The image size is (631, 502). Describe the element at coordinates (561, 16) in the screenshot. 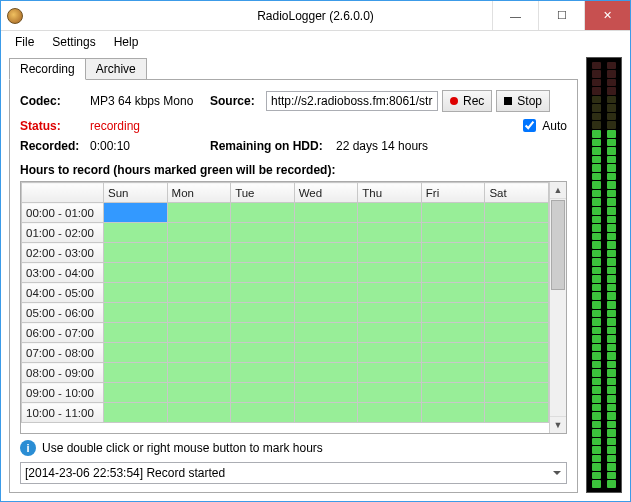

I see `maximize-button: ☐` at that location.